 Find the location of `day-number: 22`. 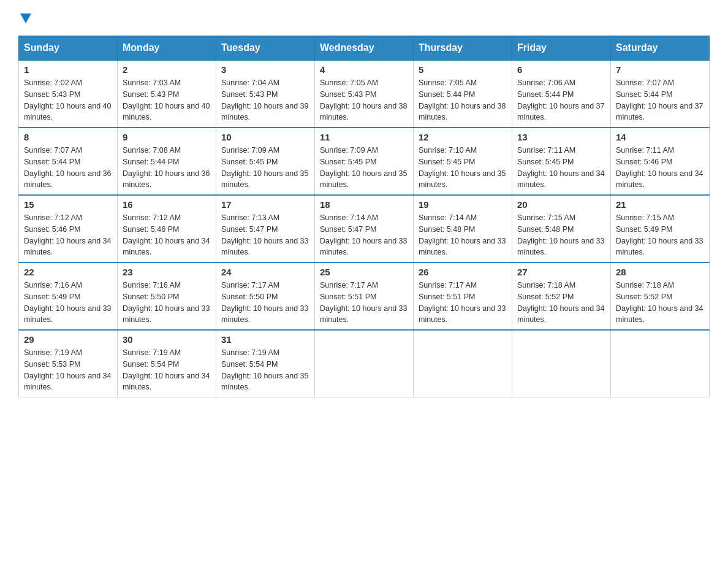

day-number: 22 is located at coordinates (68, 272).